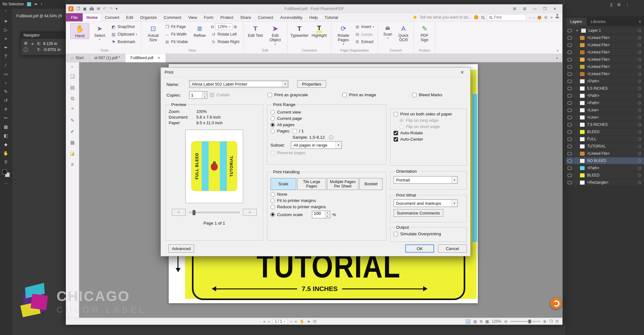 The image size is (644, 335). What do you see at coordinates (275, 35) in the screenshot?
I see `edit-object-button: ➤ Edit Object ▾` at bounding box center [275, 35].